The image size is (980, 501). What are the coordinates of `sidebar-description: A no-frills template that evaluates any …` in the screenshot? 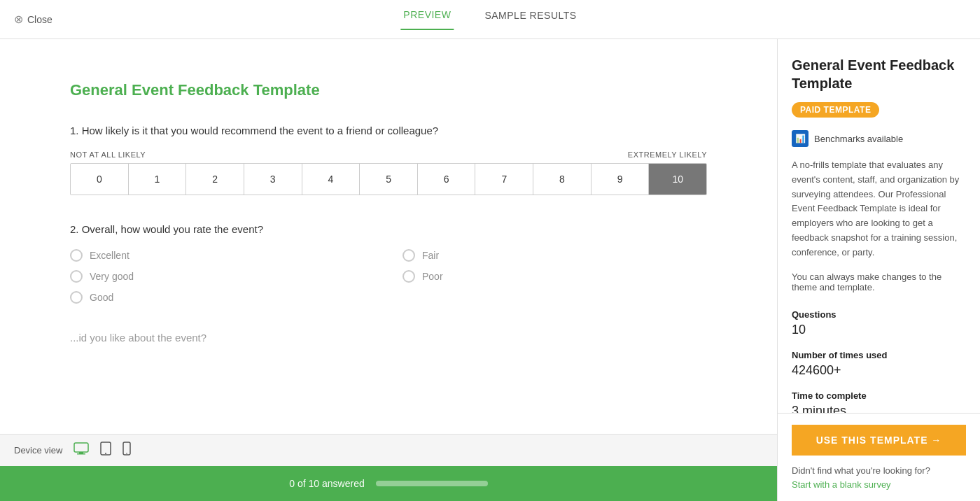 It's located at (879, 209).